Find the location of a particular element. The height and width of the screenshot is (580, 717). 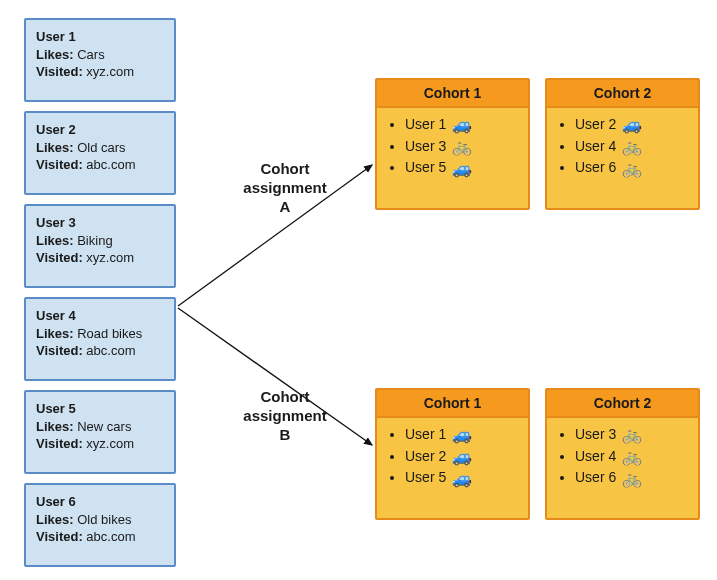

user-likes-row: Likes: Road bikes is located at coordinates (100, 334).